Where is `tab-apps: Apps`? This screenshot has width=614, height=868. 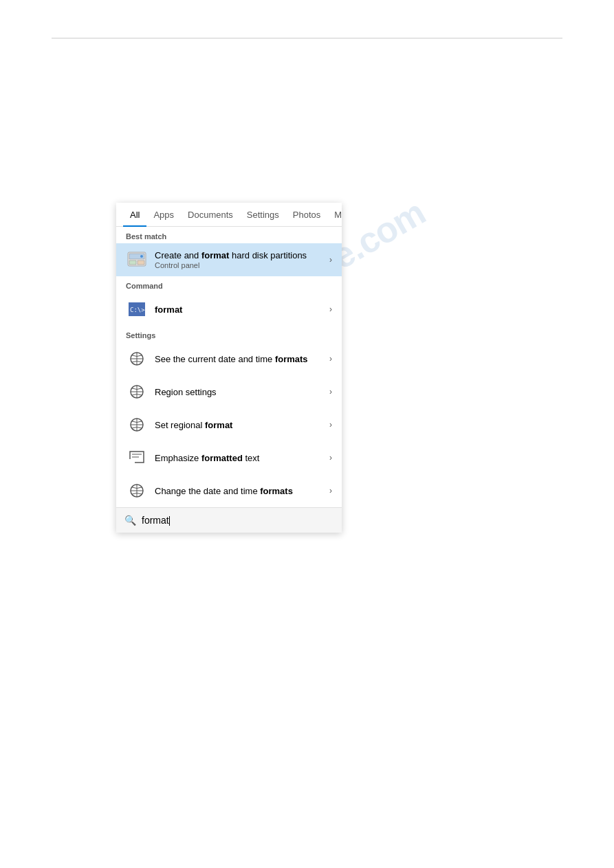
tab-apps: Apps is located at coordinates (164, 214).